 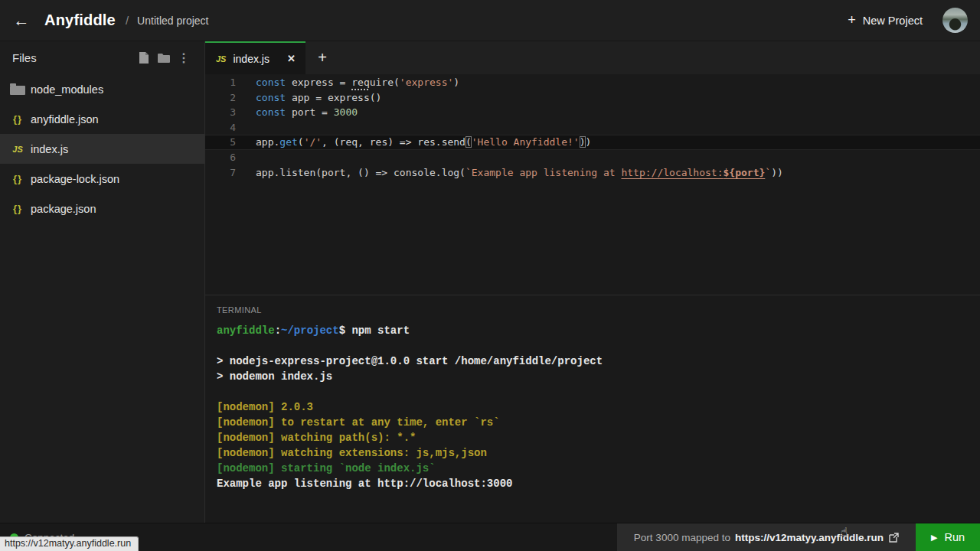 I want to click on file-label: node_modules, so click(x=67, y=90).